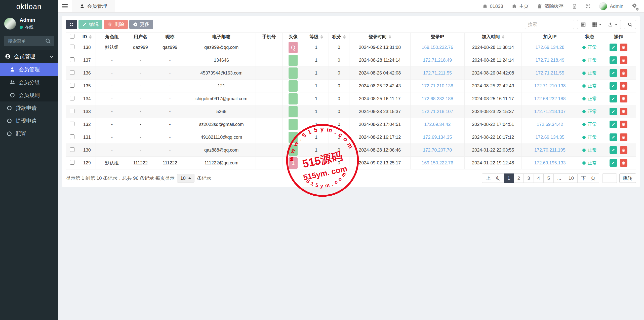  Describe the element at coordinates (94, 6) in the screenshot. I see `tab-member-management: 会员管理` at that location.